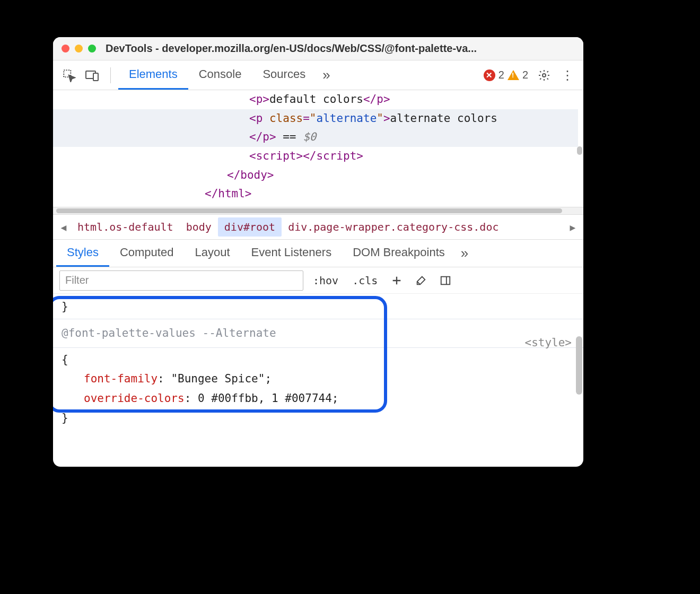 Image resolution: width=700 pixels, height=594 pixels. What do you see at coordinates (544, 75) in the screenshot?
I see `settings-icon` at bounding box center [544, 75].